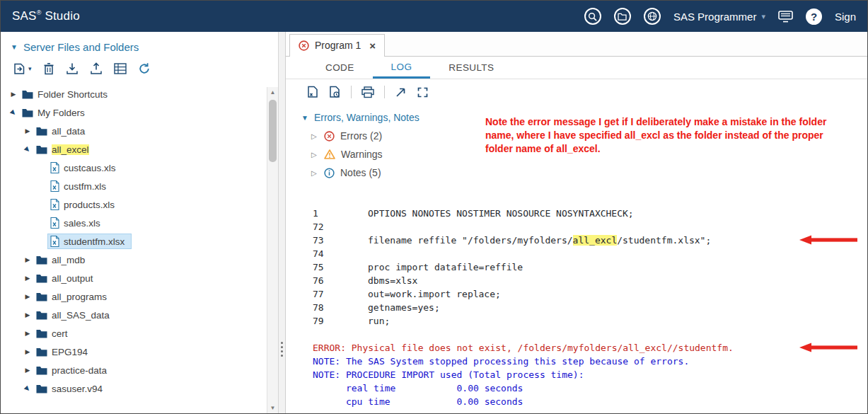 Image resolution: width=868 pixels, height=414 pixels. What do you see at coordinates (719, 17) in the screenshot?
I see `user-menu: SAS Programmer ▾` at bounding box center [719, 17].